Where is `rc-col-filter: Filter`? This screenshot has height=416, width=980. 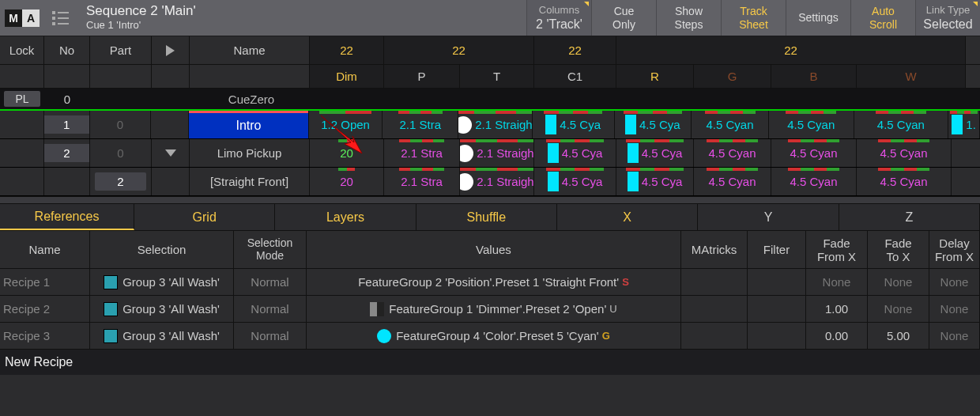
rc-col-filter: Filter is located at coordinates (777, 250).